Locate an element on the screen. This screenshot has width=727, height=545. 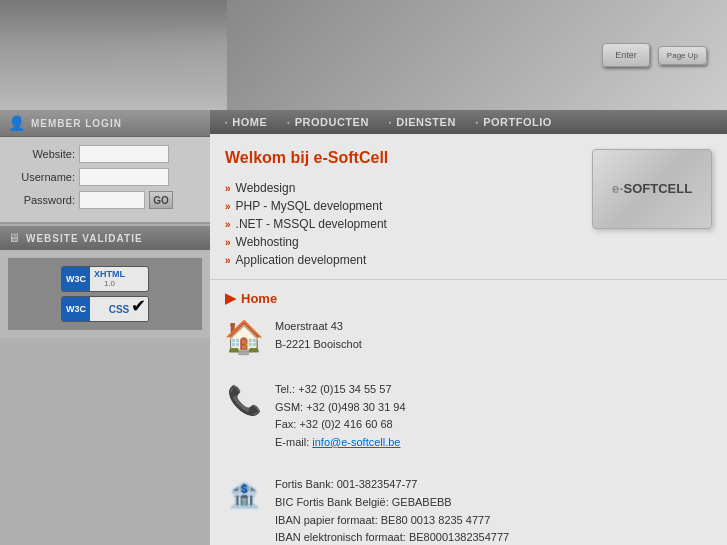
xhtml-version: XHTML 1.0 is located at coordinates (110, 279).